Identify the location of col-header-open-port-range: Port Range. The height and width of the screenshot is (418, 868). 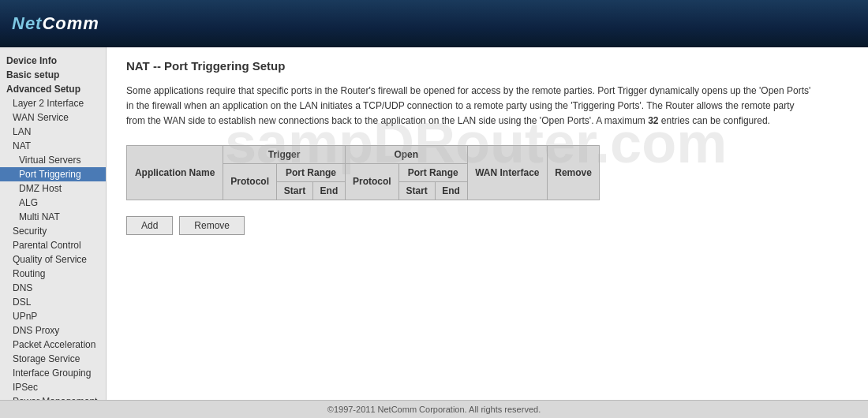
(432, 172).